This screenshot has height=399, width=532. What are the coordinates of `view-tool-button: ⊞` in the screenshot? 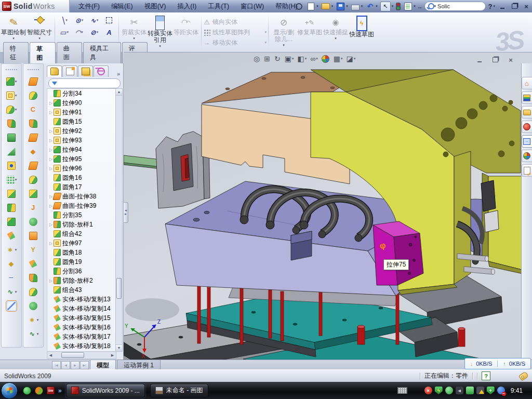 It's located at (267, 59).